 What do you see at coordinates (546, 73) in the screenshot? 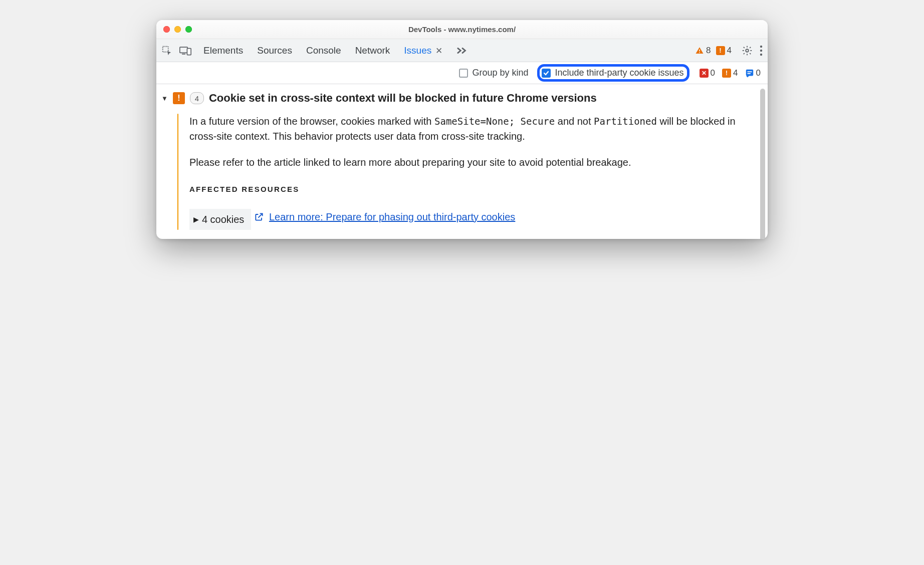
I see `checkbox-checked-icon` at bounding box center [546, 73].